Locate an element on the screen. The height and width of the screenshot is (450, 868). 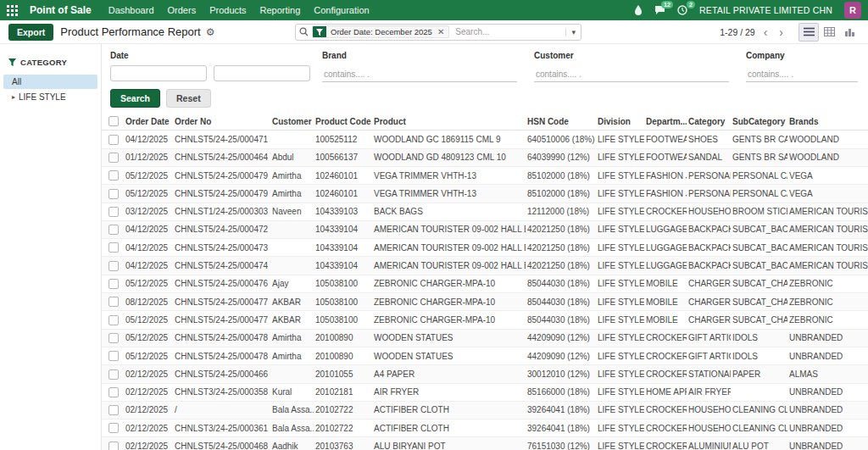
pivot-view-icon is located at coordinates (829, 32).